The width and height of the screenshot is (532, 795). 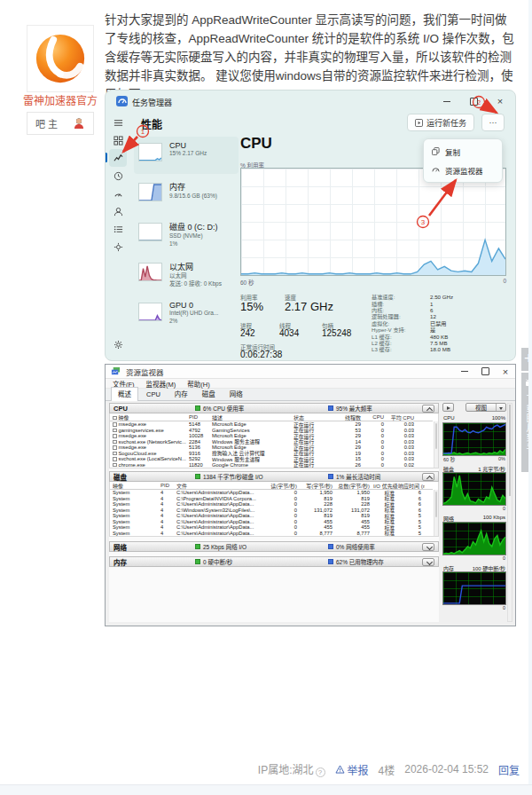 I want to click on taskmgr-window-title: 任务管理器, so click(x=153, y=103).